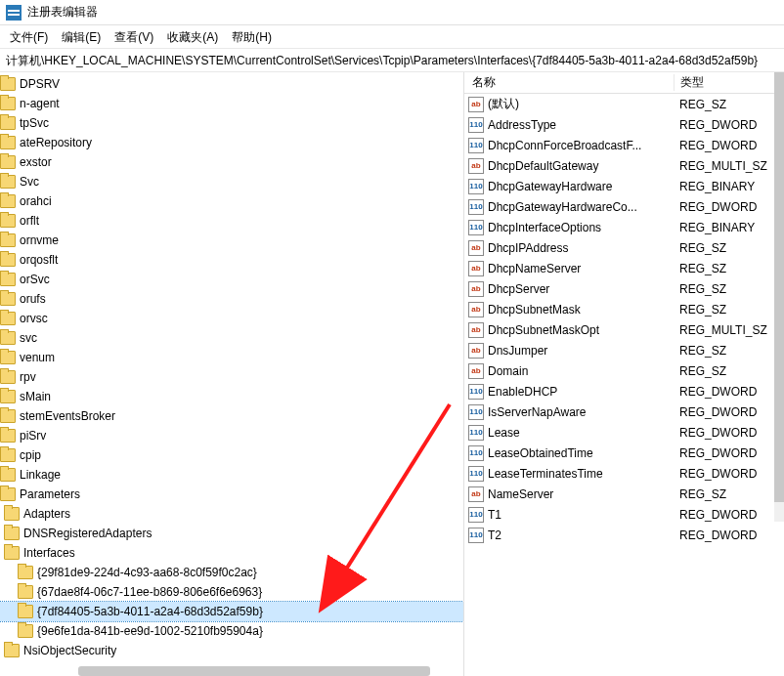  I want to click on tree-item: svc, so click(232, 338).